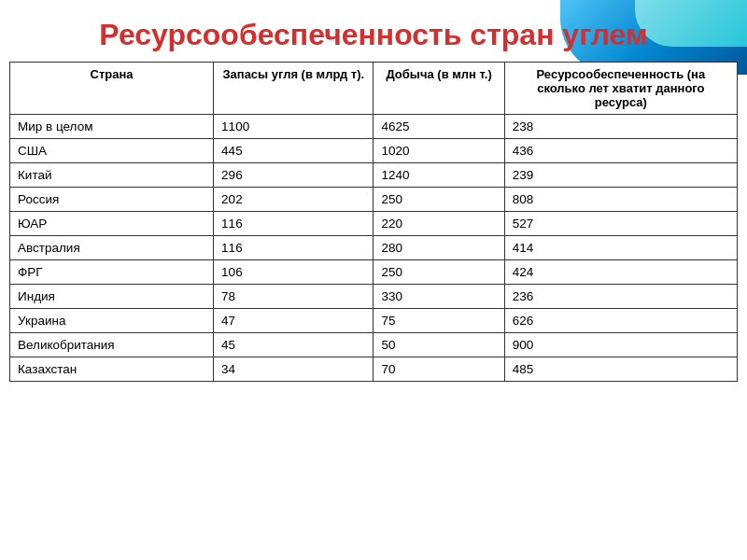 Image resolution: width=747 pixels, height=560 pixels. I want to click on cell-country: ЮАР, so click(112, 224).